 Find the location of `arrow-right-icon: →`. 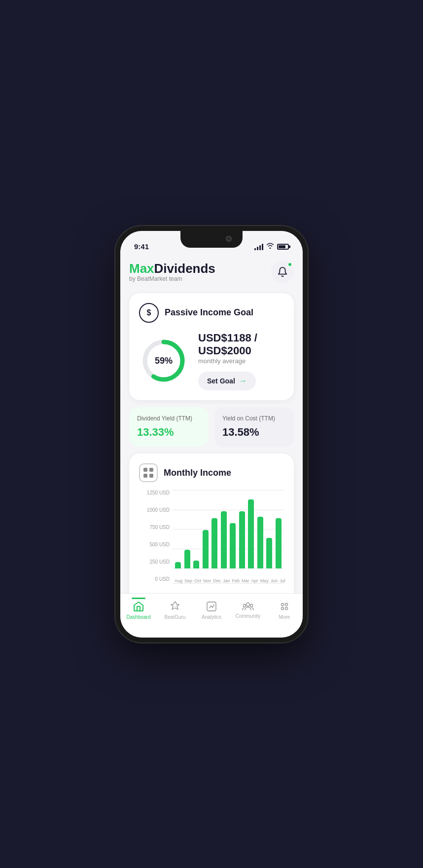

arrow-right-icon: → is located at coordinates (243, 381).